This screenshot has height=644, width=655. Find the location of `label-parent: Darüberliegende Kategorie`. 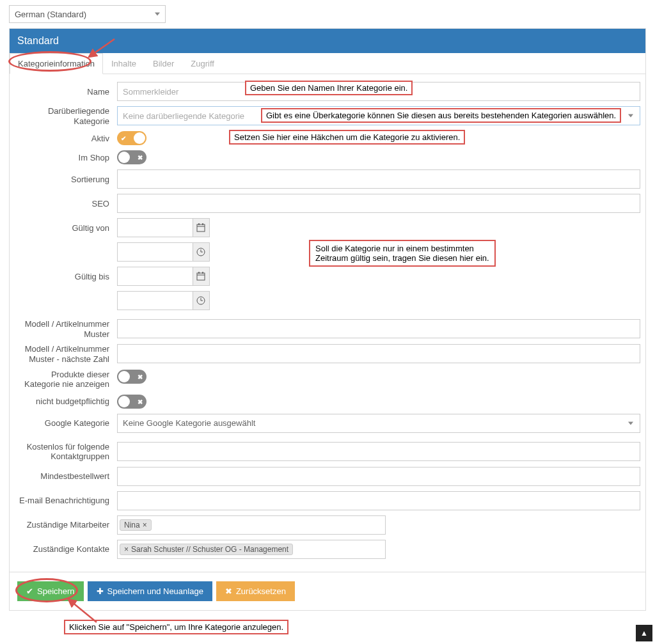

label-parent: Darüberliegende Kategorie is located at coordinates (66, 116).